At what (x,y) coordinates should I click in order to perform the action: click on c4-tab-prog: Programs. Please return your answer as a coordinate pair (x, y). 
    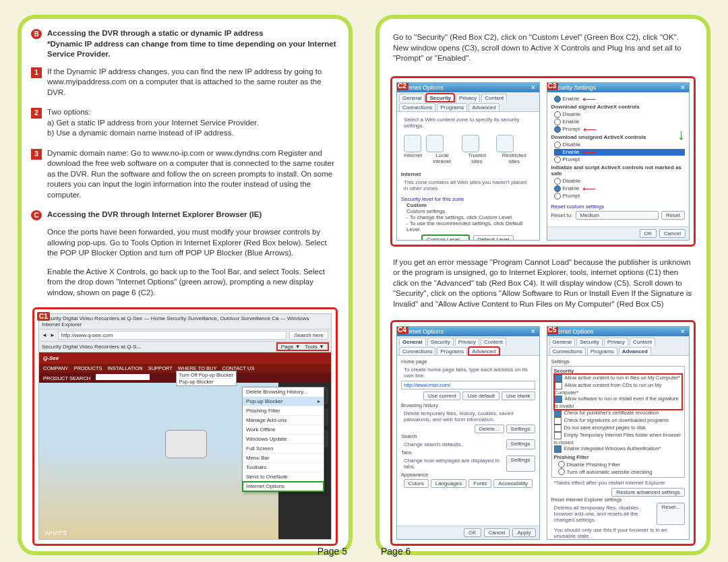
    Looking at the image, I should click on (452, 351).